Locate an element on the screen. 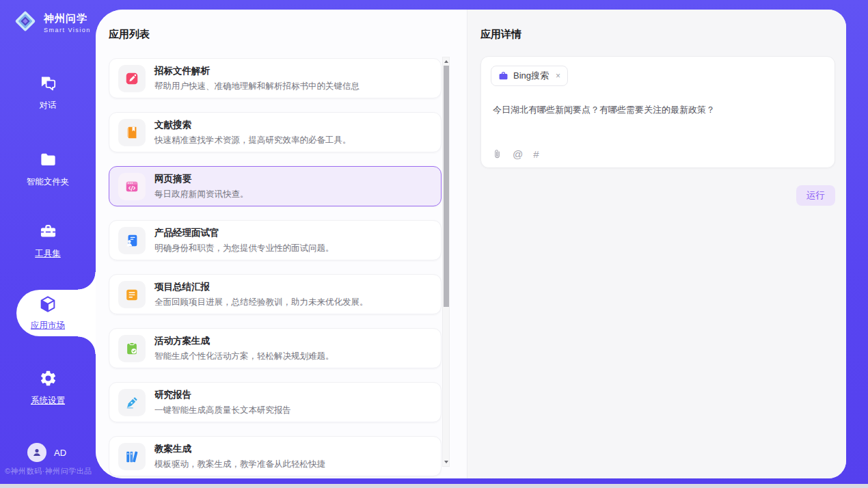 The image size is (868, 488). sidebar-item-app-market: 应用市场 is located at coordinates (56, 313).